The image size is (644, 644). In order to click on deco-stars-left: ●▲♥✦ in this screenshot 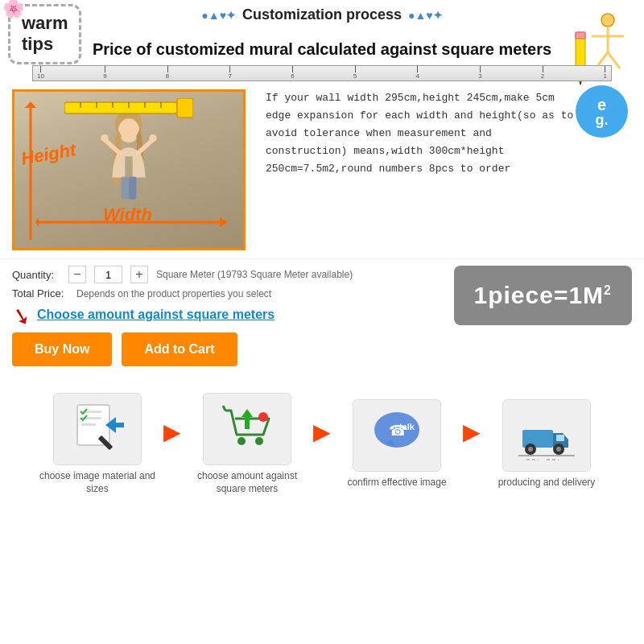, I will do `click(219, 15)`.